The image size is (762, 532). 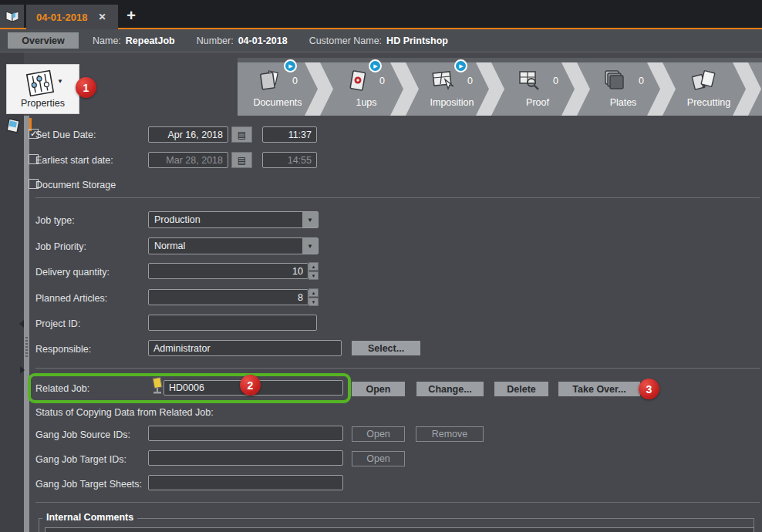 What do you see at coordinates (615, 81) in the screenshot?
I see `plates-icon` at bounding box center [615, 81].